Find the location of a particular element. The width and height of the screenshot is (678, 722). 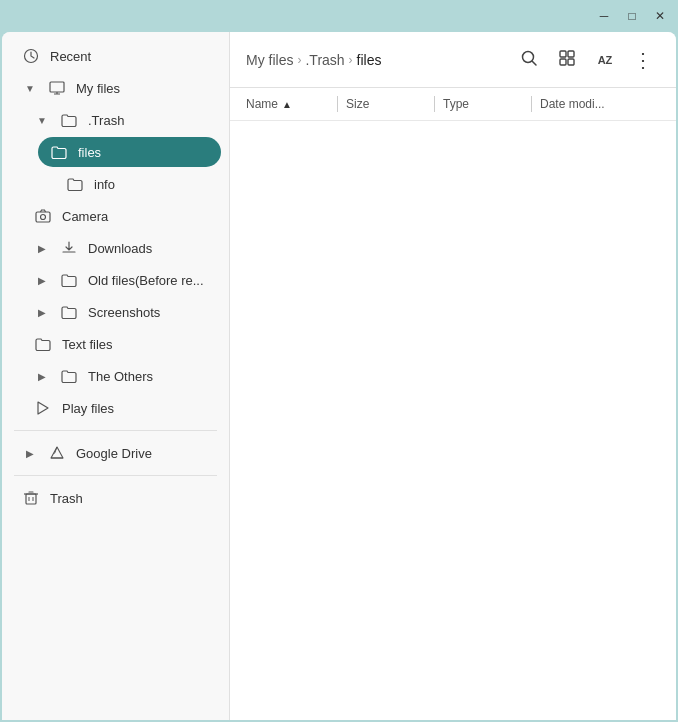

breadcrumb: My files › .Trash › files is located at coordinates (375, 60).